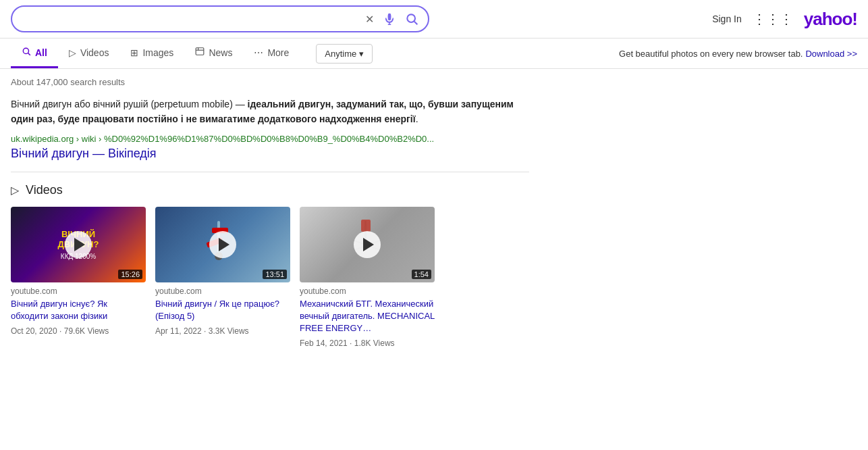  What do you see at coordinates (362, 54) in the screenshot?
I see `chevron-down-icon: ▾` at bounding box center [362, 54].